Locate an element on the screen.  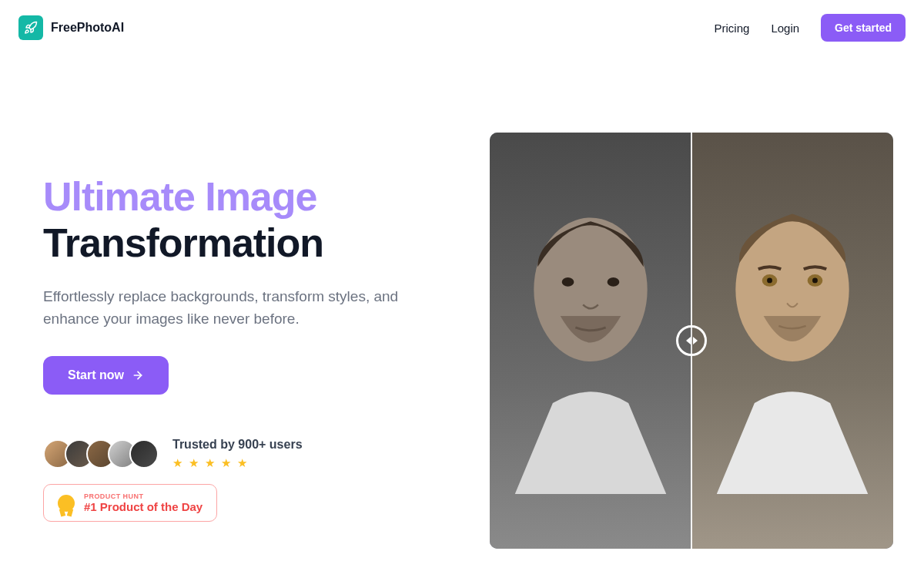
chevron-right-icon is located at coordinates (695, 341).